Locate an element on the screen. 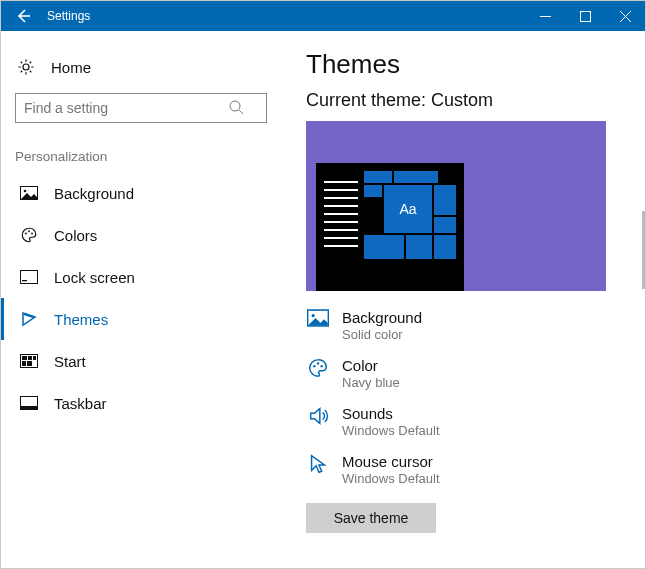 The width and height of the screenshot is (646, 569). minimize-button is located at coordinates (545, 16).